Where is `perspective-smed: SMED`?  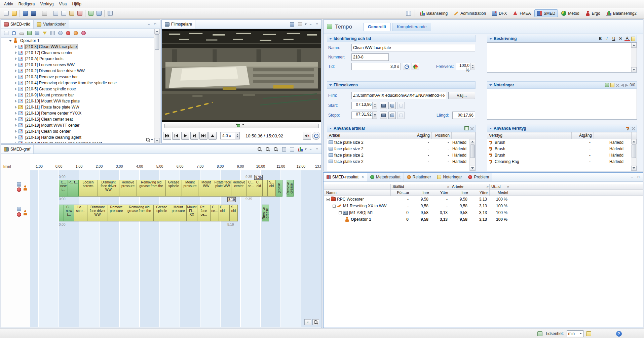
perspective-smed: SMED is located at coordinates (546, 13).